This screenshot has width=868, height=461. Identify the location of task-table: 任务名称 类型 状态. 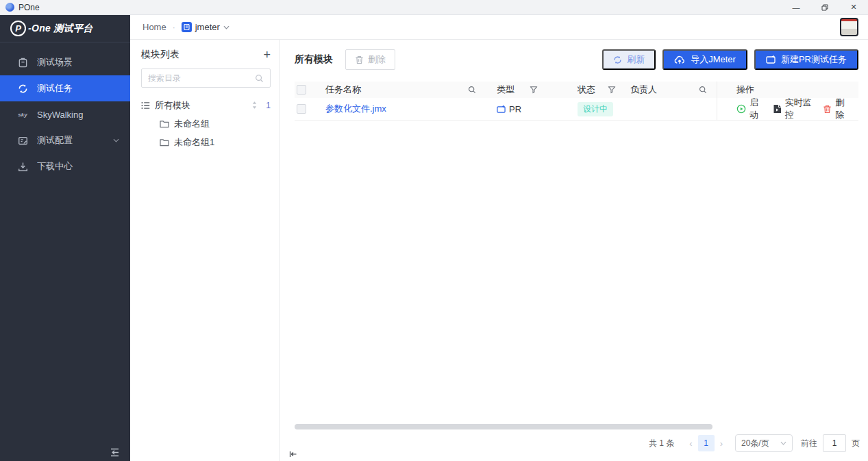
(577, 101).